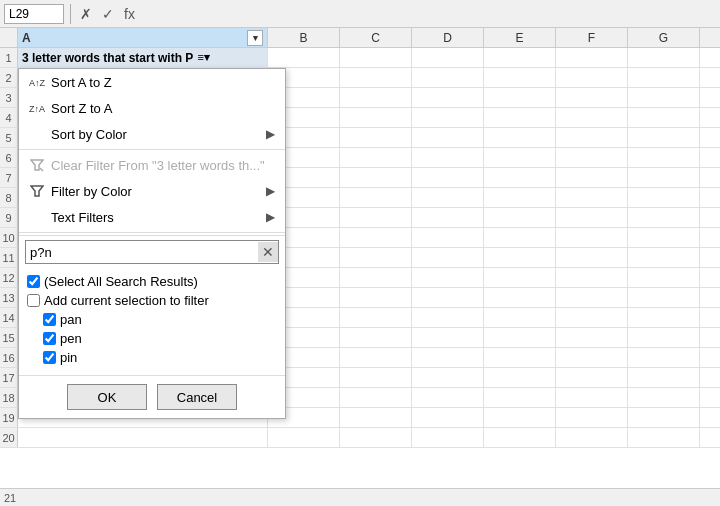 Image resolution: width=720 pixels, height=506 pixels. I want to click on fx-icon: fx, so click(130, 14).